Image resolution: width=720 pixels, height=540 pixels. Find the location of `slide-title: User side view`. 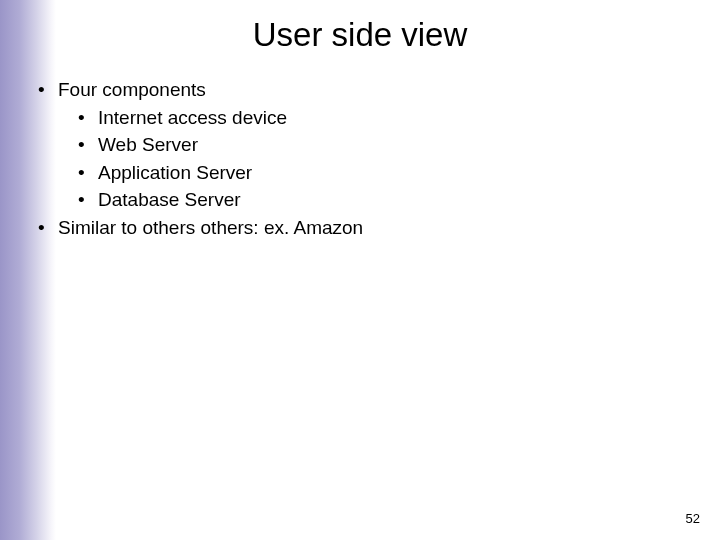

slide-title: User side view is located at coordinates (360, 35).